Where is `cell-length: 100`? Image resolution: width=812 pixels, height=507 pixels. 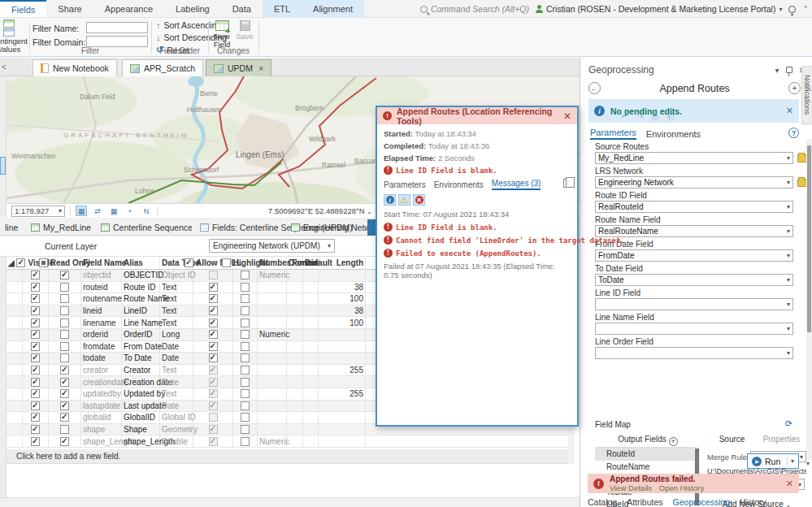
cell-length: 100 is located at coordinates (342, 299).